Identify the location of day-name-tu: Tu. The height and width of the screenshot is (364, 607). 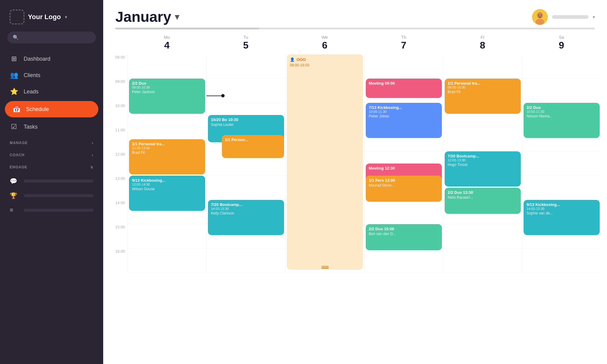
(246, 37).